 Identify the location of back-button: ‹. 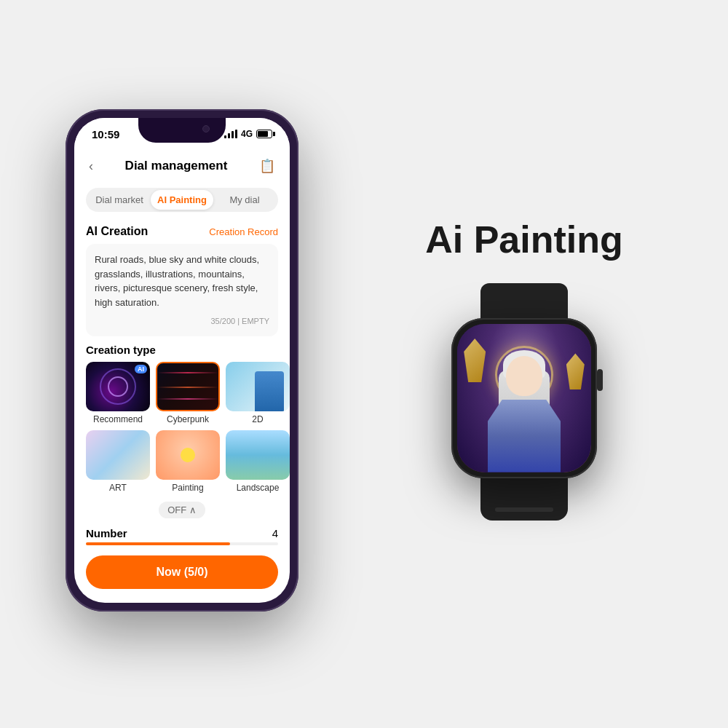
(91, 166).